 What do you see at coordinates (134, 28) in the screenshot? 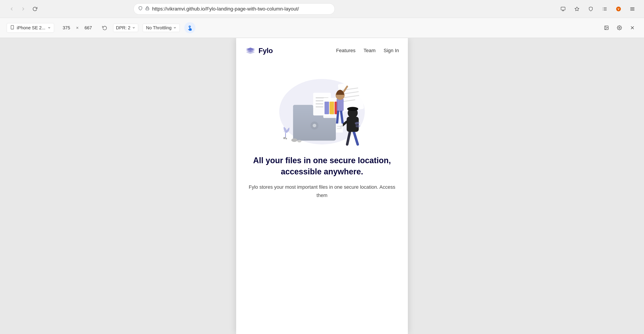
I see `dpr-chevron-icon` at bounding box center [134, 28].